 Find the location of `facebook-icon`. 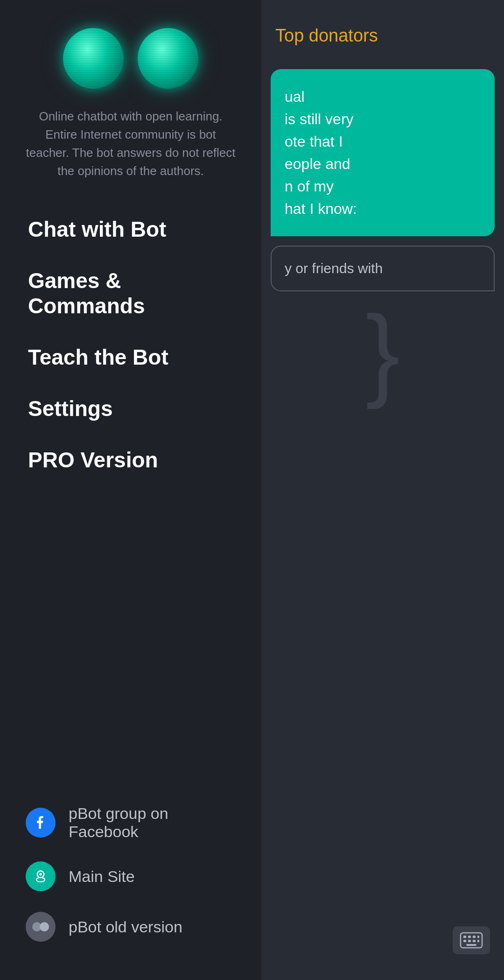

facebook-icon is located at coordinates (41, 823).